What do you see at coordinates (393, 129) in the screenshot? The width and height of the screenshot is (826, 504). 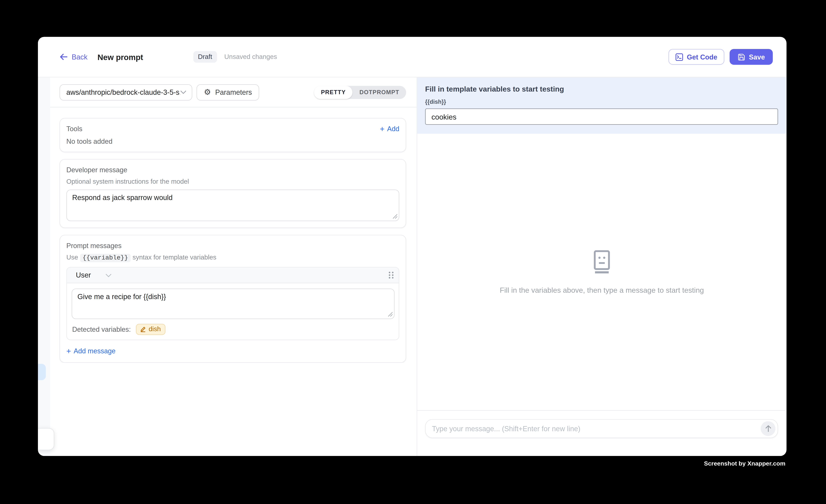 I see `add-tool-label: Add` at bounding box center [393, 129].